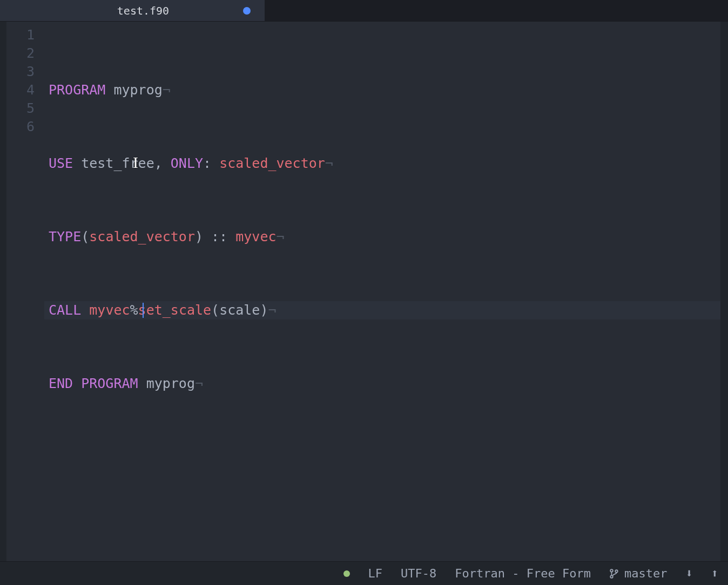 The height and width of the screenshot is (585, 728). Describe the element at coordinates (118, 163) in the screenshot. I see `identifier: test_free` at that location.